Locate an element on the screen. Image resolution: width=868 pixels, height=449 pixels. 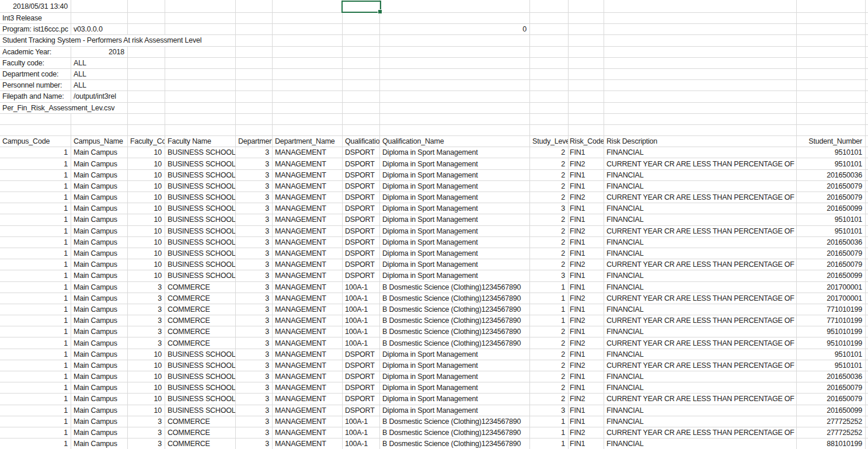
cell: CURRENT YEAR CR ARE LESS THAN PERCENTAGE… is located at coordinates (700, 321).